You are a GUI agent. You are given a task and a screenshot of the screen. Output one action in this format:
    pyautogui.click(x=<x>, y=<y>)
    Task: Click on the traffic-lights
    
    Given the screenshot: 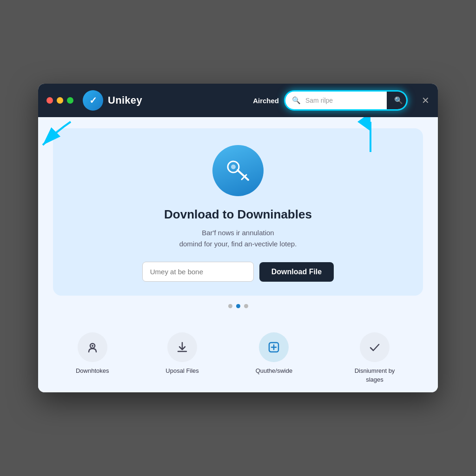 What is the action you would take?
    pyautogui.click(x=60, y=100)
    